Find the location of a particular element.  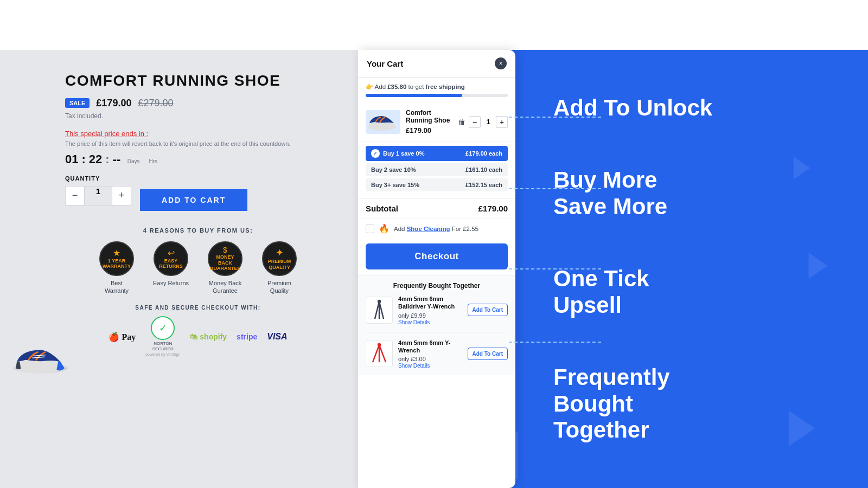

secure-title: SAFE AND SECURE CHECKOUT WITH: is located at coordinates (198, 308).